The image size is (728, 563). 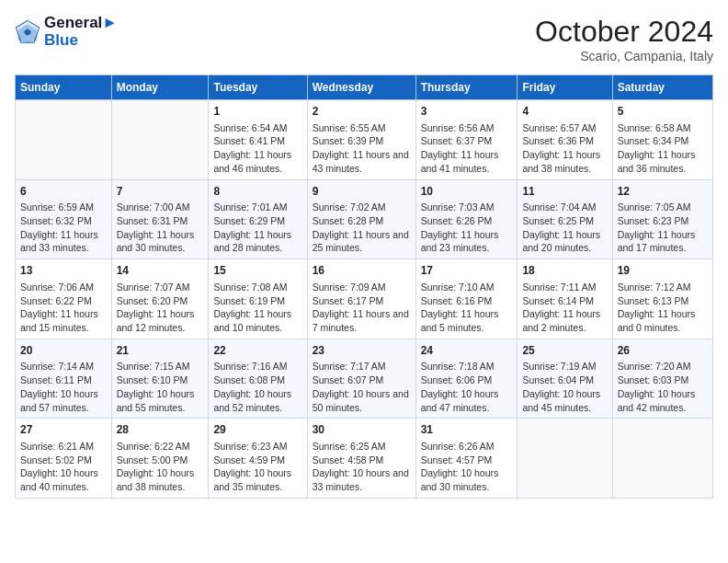 I want to click on day-number: 7, so click(x=160, y=191).